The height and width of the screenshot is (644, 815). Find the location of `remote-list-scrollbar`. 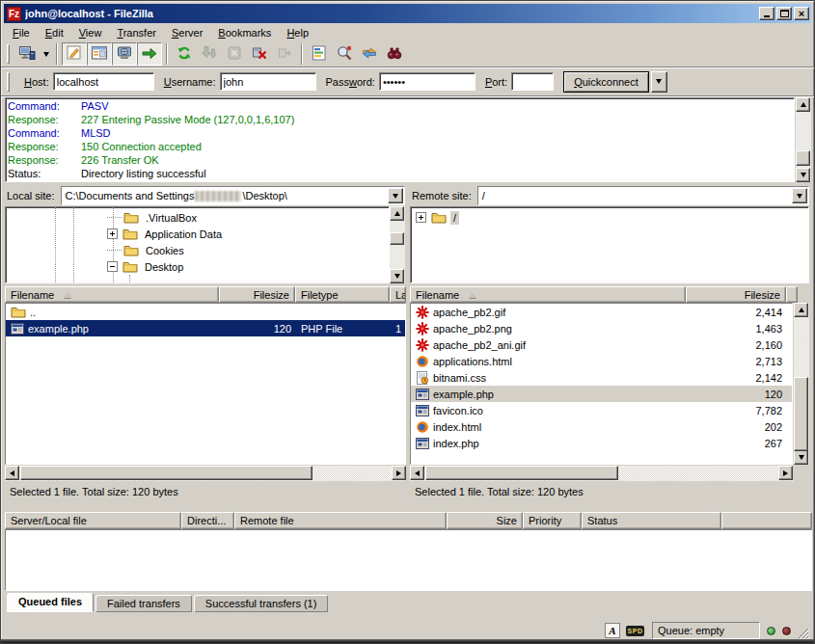

remote-list-scrollbar is located at coordinates (801, 384).